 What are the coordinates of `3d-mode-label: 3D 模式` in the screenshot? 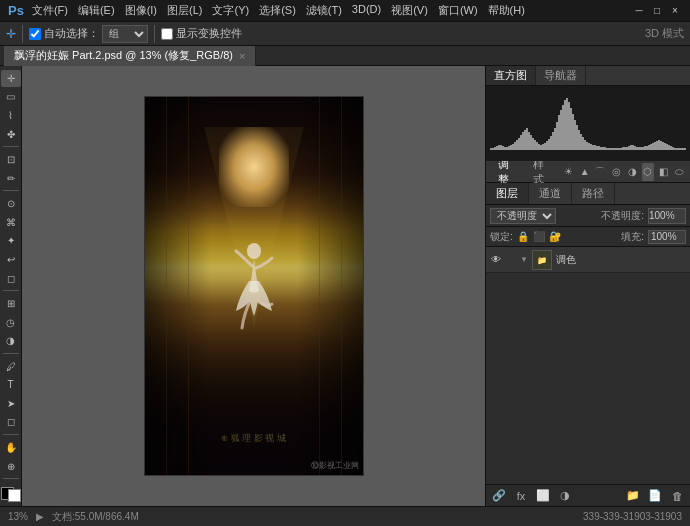 It's located at (664, 34).